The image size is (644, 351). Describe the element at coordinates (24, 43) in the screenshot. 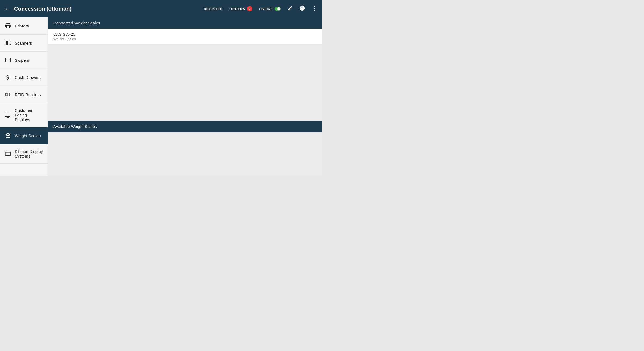

I see `sidebar-item-scanners: Scanners` at that location.